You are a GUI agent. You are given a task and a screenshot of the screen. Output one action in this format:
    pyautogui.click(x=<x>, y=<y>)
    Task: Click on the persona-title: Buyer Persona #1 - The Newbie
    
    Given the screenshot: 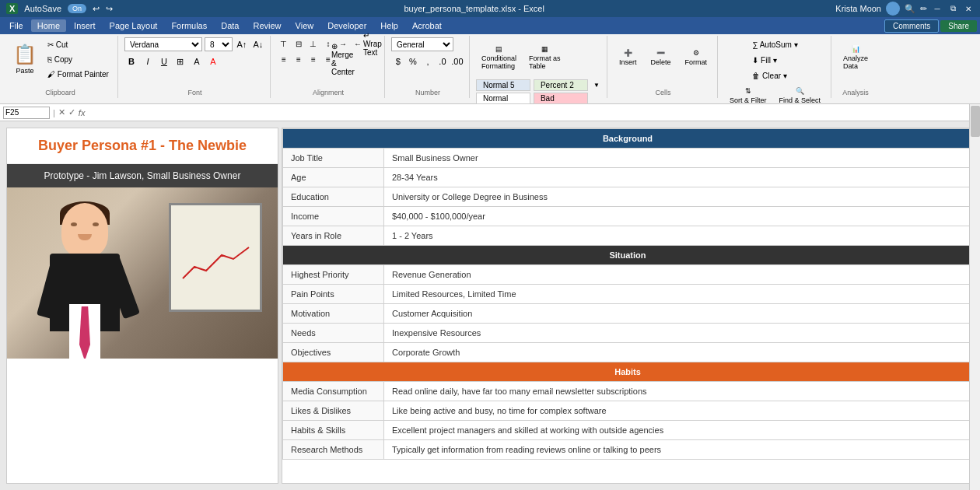 What is the action you would take?
    pyautogui.click(x=142, y=146)
    